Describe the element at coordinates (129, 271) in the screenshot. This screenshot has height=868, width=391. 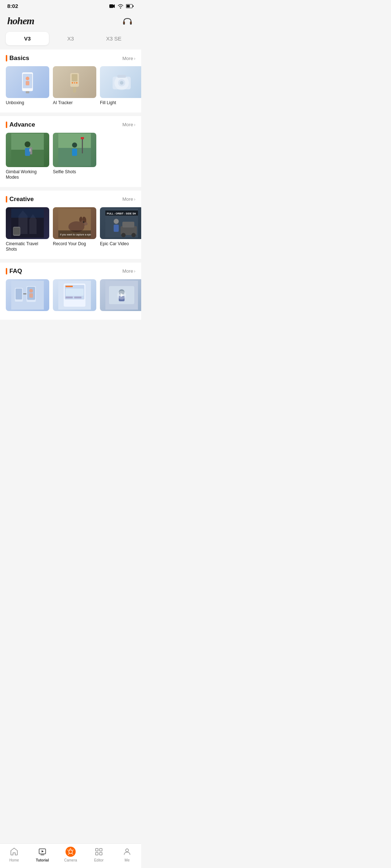
I see `faq-more-button: More ›` at that location.